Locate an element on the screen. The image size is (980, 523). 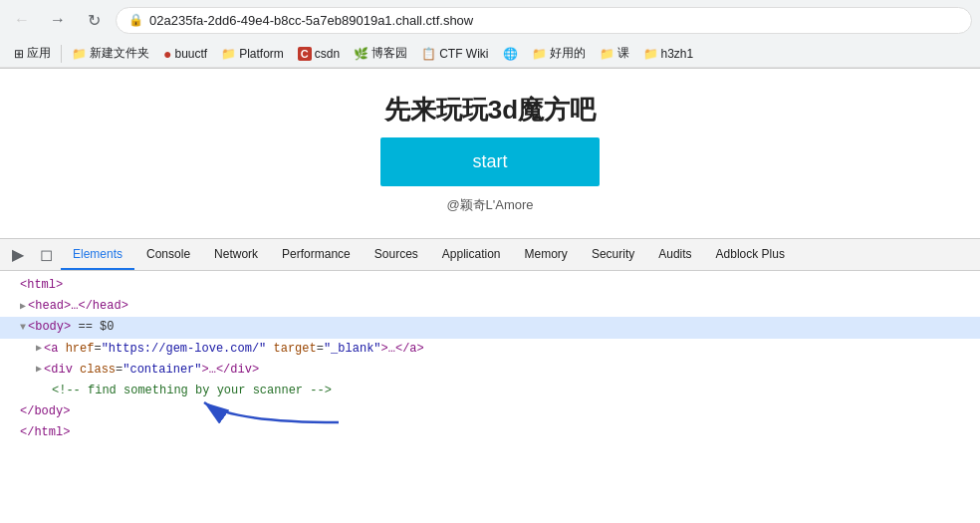
bookmark-h3zh1: 📁 h3zh1 is located at coordinates (669, 54).